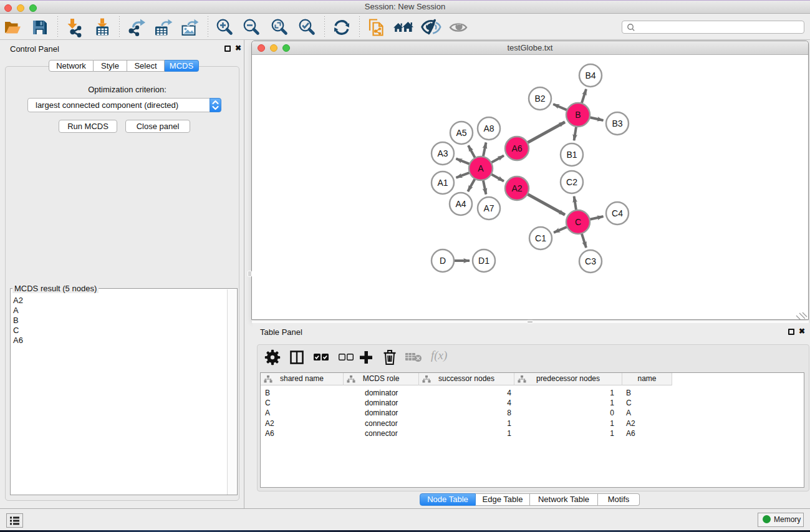 The image size is (810, 532). What do you see at coordinates (489, 128) in the screenshot?
I see `svg-text: A8` at bounding box center [489, 128].